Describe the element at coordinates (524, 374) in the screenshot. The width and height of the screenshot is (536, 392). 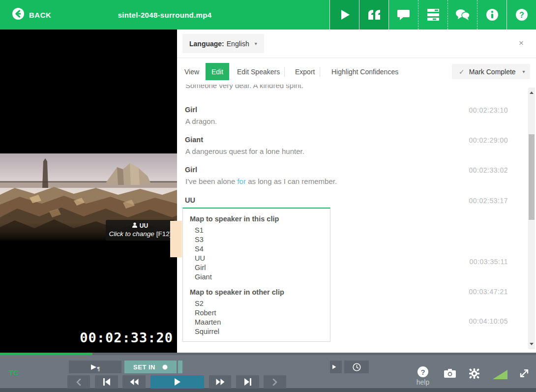
I see `fullscreen-icon` at that location.